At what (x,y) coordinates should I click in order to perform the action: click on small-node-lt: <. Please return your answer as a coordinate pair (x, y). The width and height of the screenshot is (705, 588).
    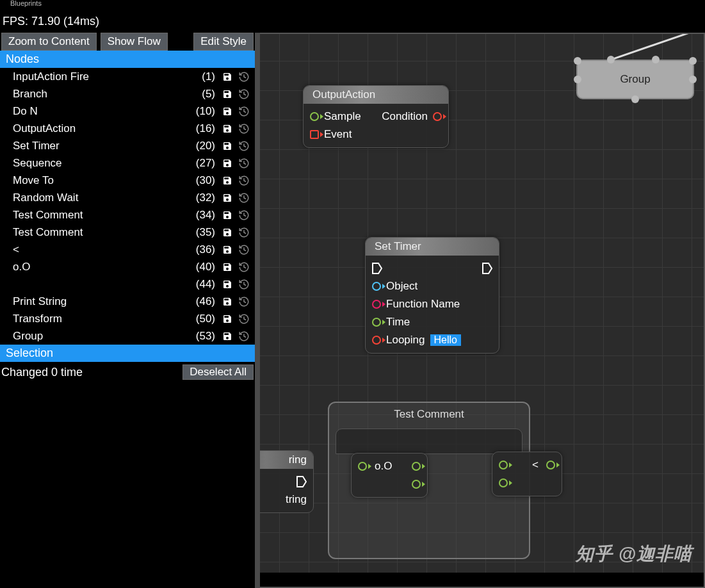
    Looking at the image, I should click on (527, 474).